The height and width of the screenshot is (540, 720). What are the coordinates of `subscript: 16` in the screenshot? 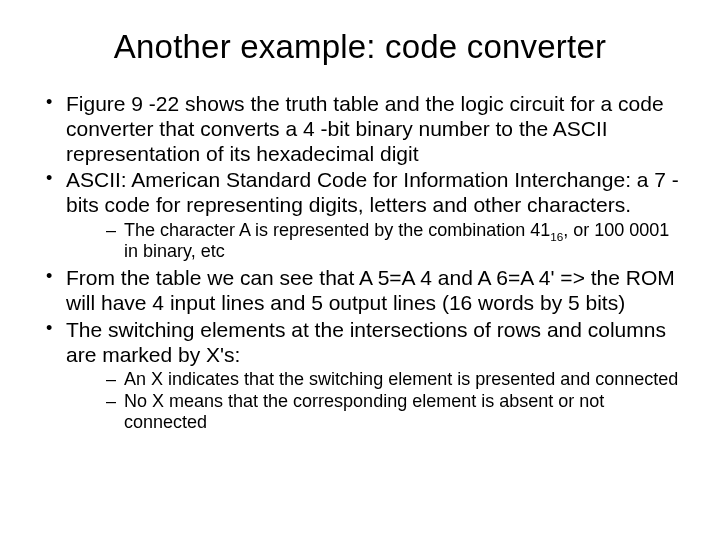 It's located at (556, 236).